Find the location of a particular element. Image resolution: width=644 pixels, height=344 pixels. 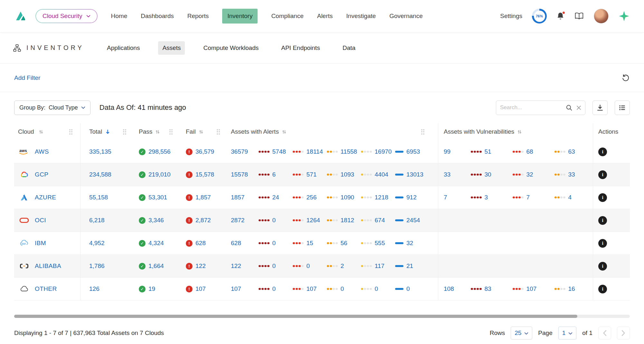

settings-link: Settings is located at coordinates (511, 16).